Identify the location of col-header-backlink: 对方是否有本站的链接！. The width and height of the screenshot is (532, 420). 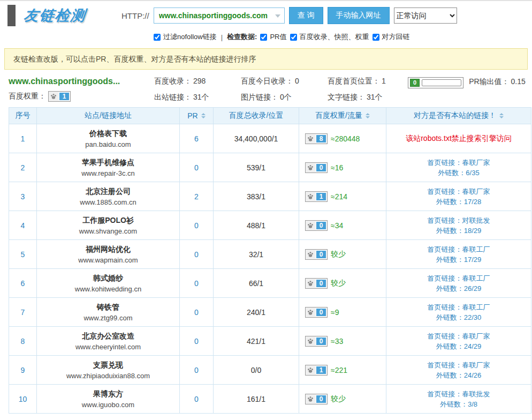
(459, 116).